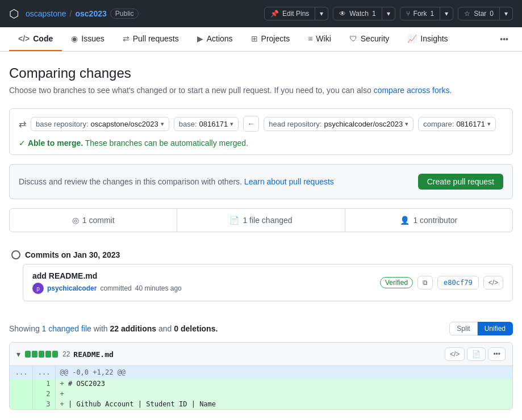  What do you see at coordinates (369, 39) in the screenshot?
I see `tab-security: 🛡 Security` at bounding box center [369, 39].